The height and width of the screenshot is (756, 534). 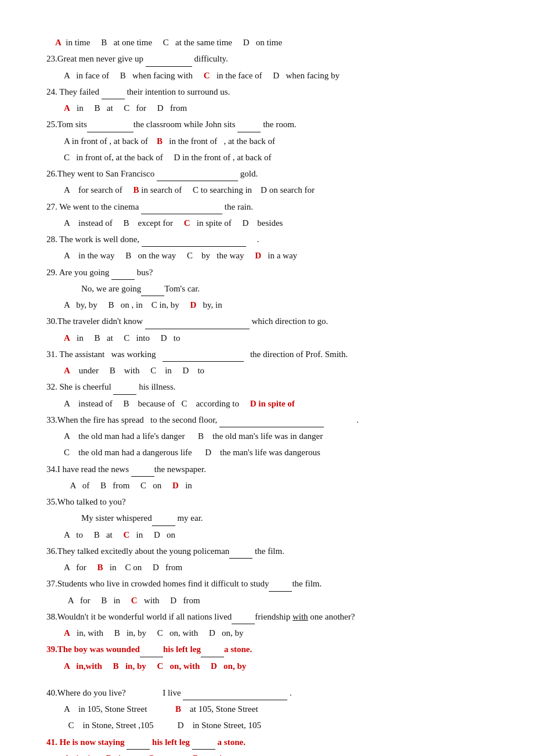 What do you see at coordinates (58, 42) in the screenshot?
I see `option-a: A` at bounding box center [58, 42].